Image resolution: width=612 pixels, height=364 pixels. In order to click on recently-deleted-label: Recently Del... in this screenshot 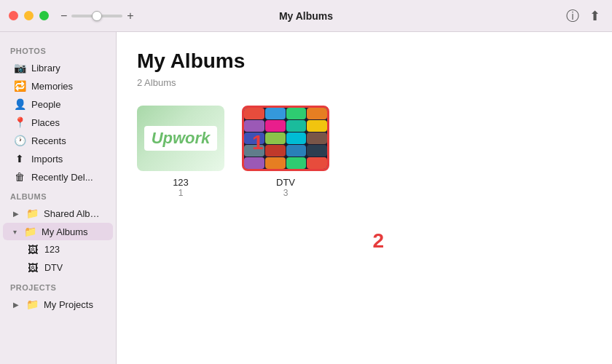, I will do `click(63, 178)`.